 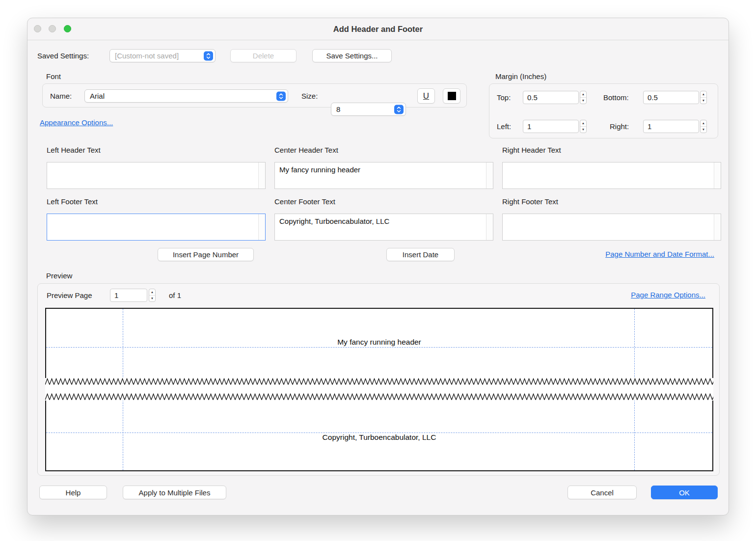 What do you see at coordinates (61, 96) in the screenshot?
I see `font-name-label: Name:` at bounding box center [61, 96].